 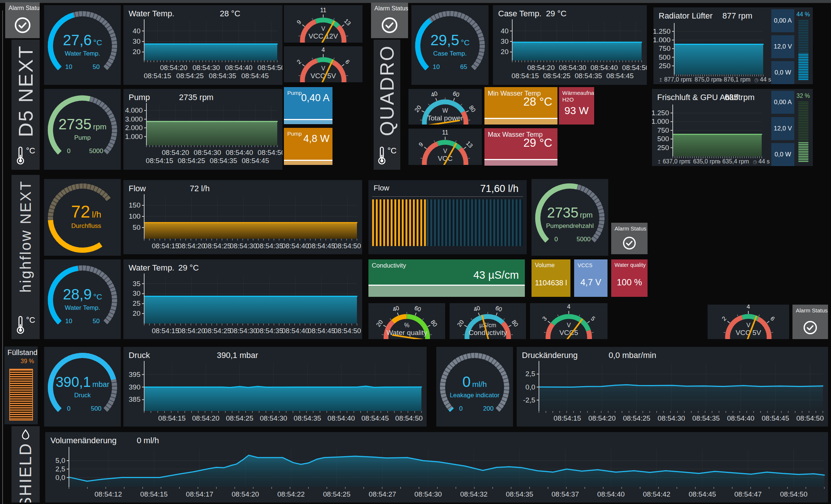 I want to click on alarm-status-tile-quadro: Alarm Status, so click(x=390, y=20).